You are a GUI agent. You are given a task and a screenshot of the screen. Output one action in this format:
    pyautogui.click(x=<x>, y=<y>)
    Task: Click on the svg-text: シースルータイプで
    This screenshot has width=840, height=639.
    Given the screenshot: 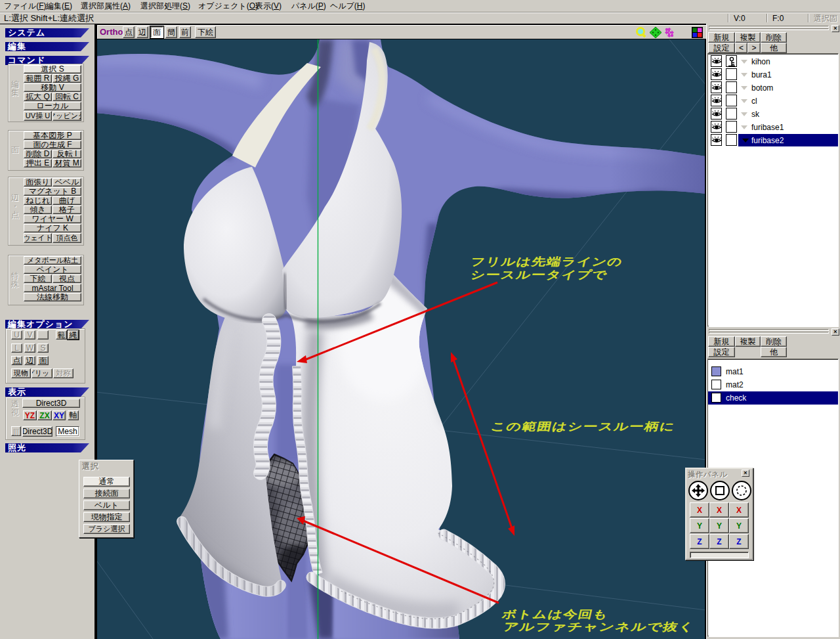 What is the action you would take?
    pyautogui.click(x=539, y=275)
    